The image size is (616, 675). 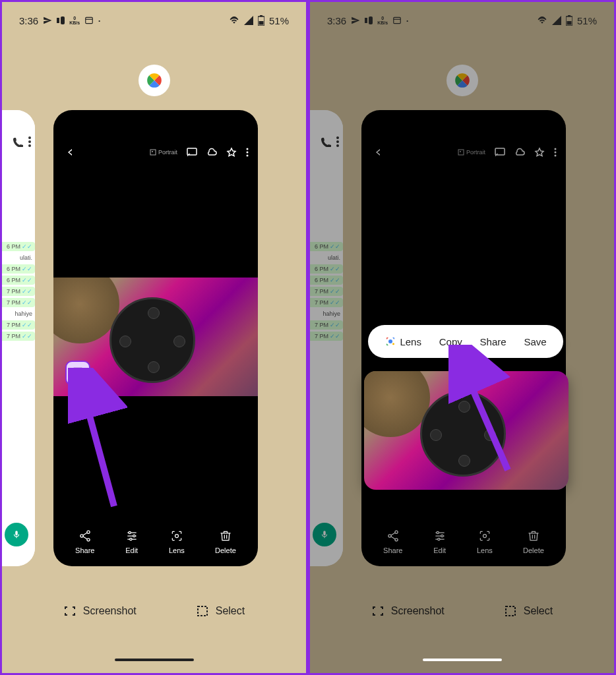 I want to click on clock: 3:36, so click(x=336, y=21).